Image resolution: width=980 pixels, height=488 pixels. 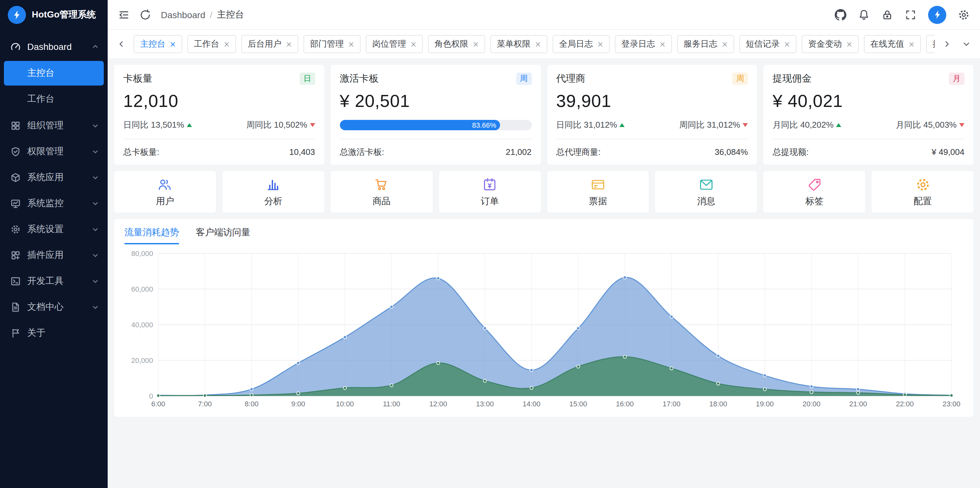 I want to click on tab-bar: 主控台 工作台 后台用户 部门管理 岗位管理 角色权限 菜单权限, so click(x=544, y=44).